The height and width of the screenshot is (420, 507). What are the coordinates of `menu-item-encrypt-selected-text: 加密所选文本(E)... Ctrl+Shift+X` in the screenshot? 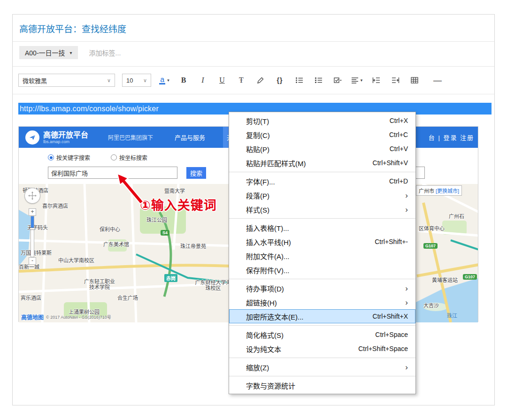 It's located at (322, 316).